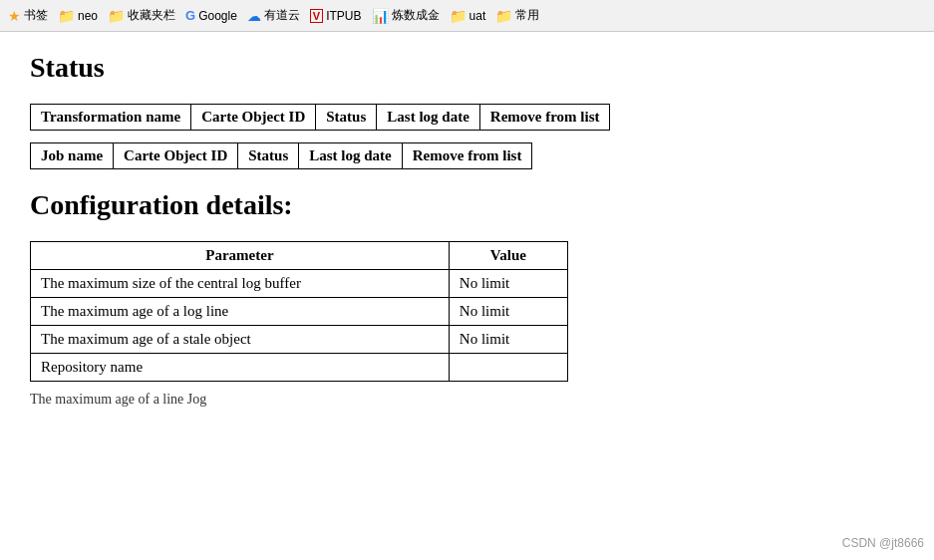  What do you see at coordinates (467, 118) in the screenshot?
I see `transformation-table-wrapper: Transformation name Carte Object ID Stat…` at bounding box center [467, 118].